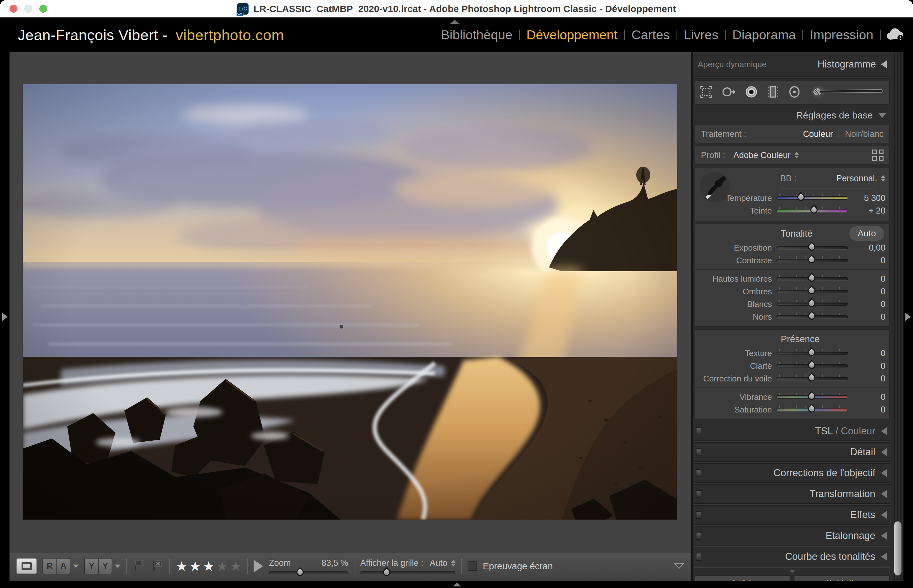 The height and width of the screenshot is (588, 913). I want to click on crop-overlay-icon, so click(706, 92).